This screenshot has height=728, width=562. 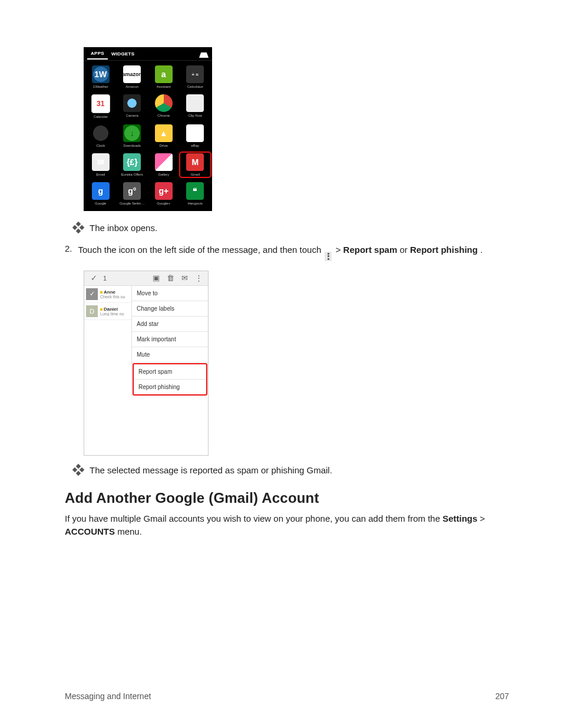 What do you see at coordinates (170, 387) in the screenshot?
I see `menu-item-report-phishing: Report phishing` at bounding box center [170, 387].